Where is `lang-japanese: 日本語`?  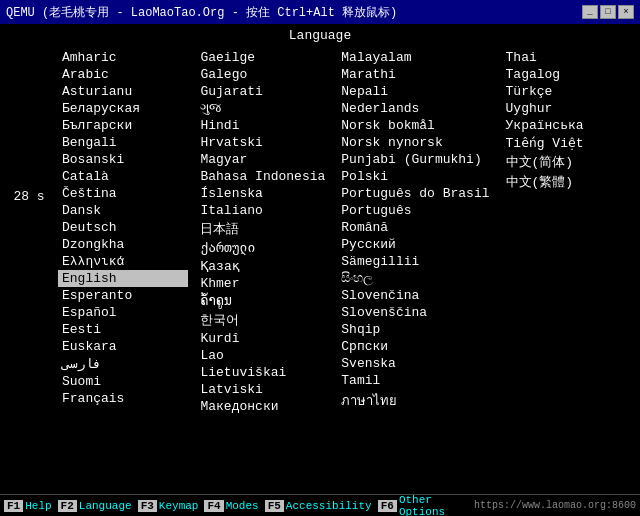
lang-japanese: 日本語 is located at coordinates (262, 229).